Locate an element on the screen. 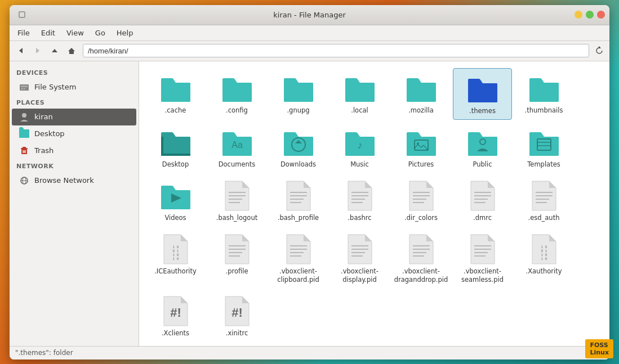 Image resolution: width=619 pixels, height=364 pixels. maximize-button is located at coordinates (590, 15).